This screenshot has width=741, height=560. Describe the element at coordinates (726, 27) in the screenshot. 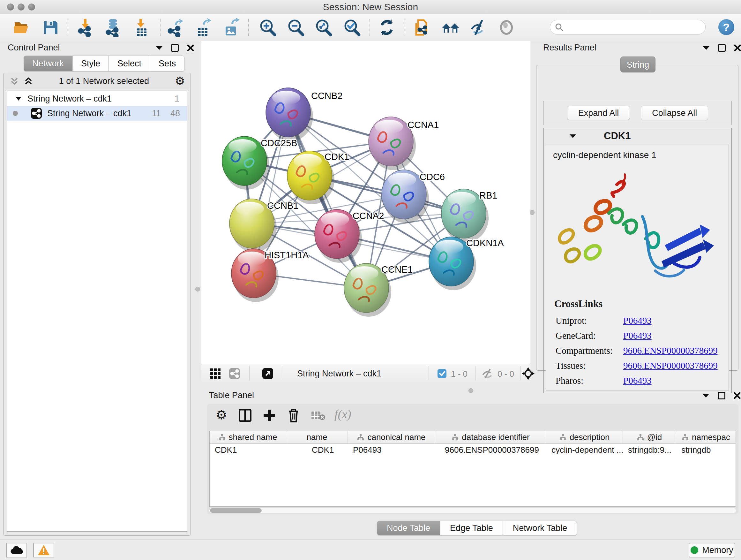

I see `help-icon: ?` at that location.